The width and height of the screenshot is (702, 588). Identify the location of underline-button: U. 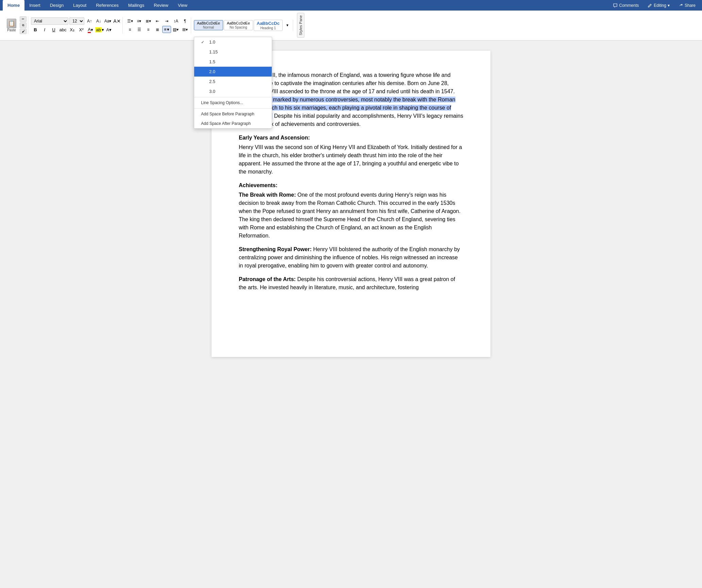
(54, 30).